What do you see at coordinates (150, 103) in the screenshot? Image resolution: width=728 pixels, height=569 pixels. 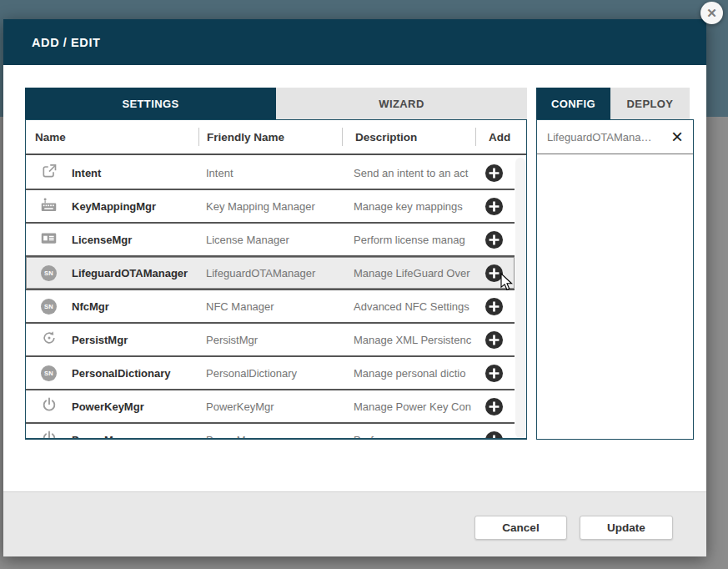 I see `tab-settings: SETTINGS` at bounding box center [150, 103].